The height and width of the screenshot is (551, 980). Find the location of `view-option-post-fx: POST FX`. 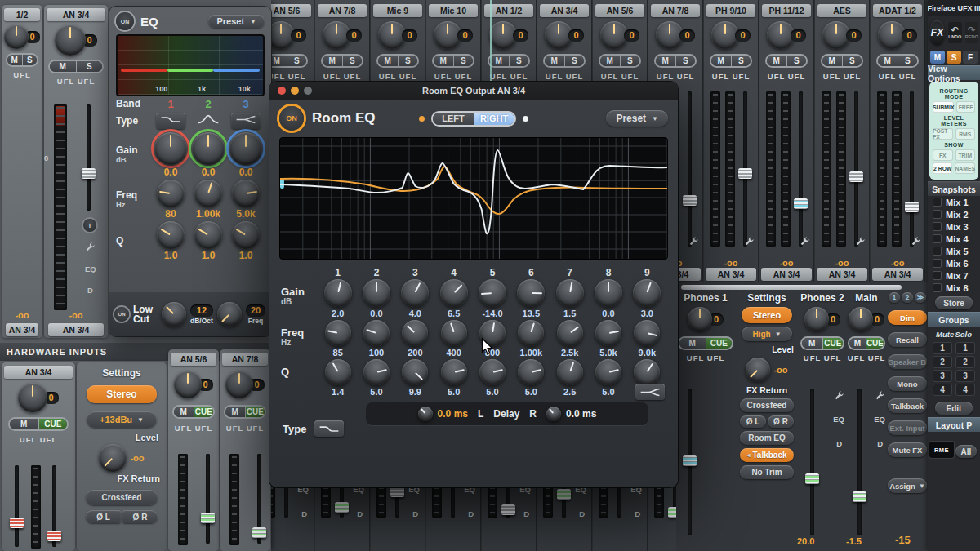

view-option-post-fx: POST FX is located at coordinates (942, 134).